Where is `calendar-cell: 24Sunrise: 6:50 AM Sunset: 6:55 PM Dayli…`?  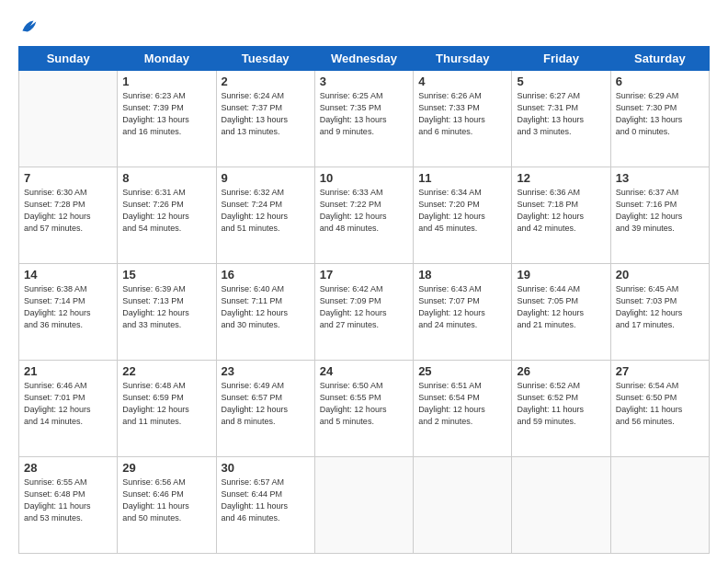 calendar-cell: 24Sunrise: 6:50 AM Sunset: 6:55 PM Dayli… is located at coordinates (364, 408).